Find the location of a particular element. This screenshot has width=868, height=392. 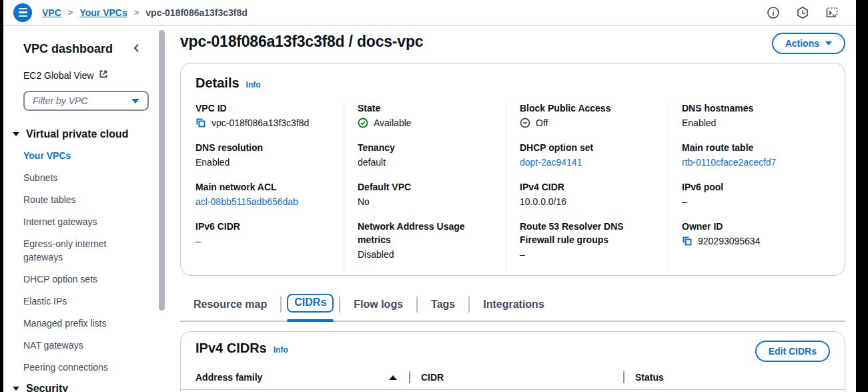

filter-by-vpc-dropdown: Filter by VPC is located at coordinates (86, 101).